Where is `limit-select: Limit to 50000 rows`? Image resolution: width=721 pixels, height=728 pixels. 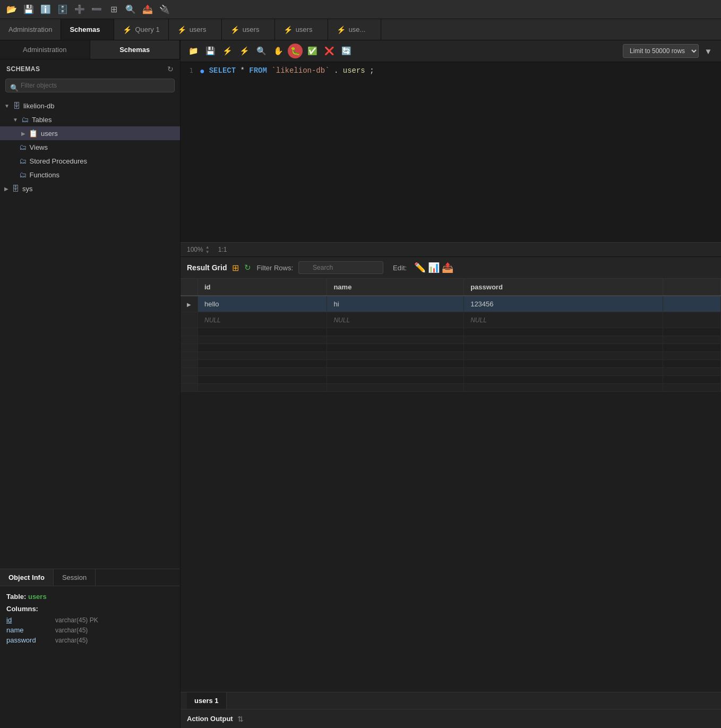
limit-select: Limit to 50000 rows is located at coordinates (660, 51).